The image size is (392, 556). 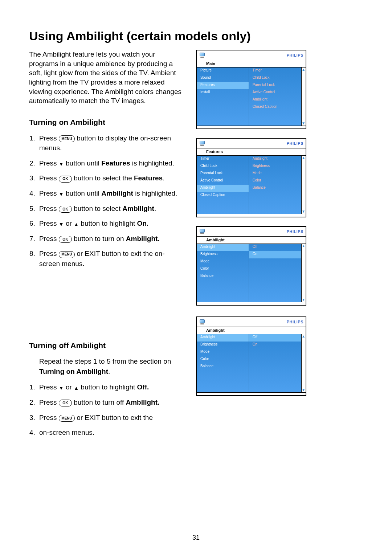 What do you see at coordinates (109, 143) in the screenshot?
I see `step: Press MENU button to display the on-scre…` at bounding box center [109, 143].